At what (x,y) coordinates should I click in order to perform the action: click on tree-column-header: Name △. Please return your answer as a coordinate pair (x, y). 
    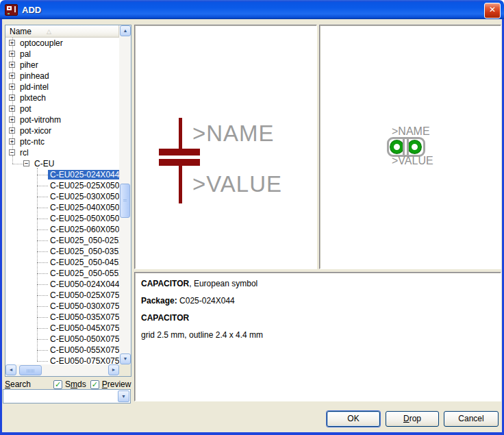
    Looking at the image, I should click on (62, 32).